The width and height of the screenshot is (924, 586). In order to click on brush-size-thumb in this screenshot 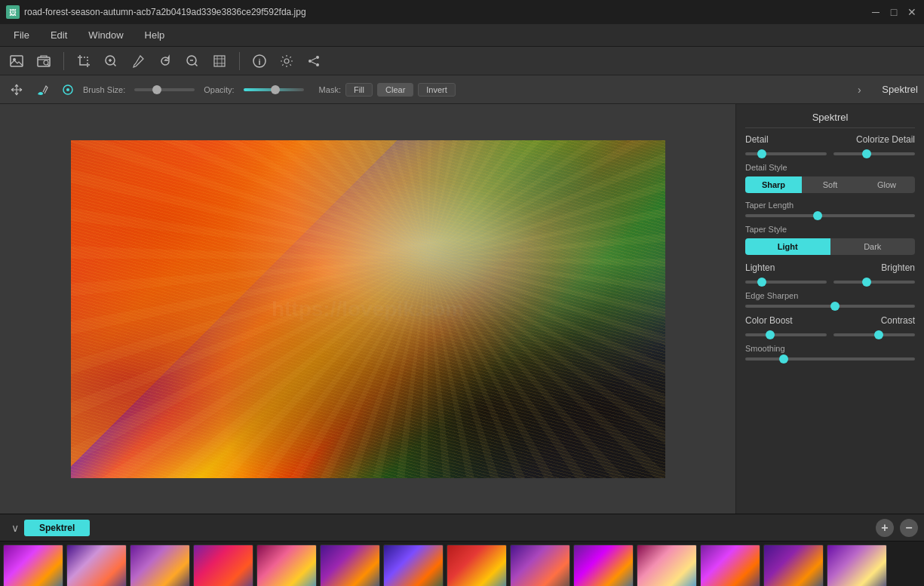, I will do `click(157, 90)`.